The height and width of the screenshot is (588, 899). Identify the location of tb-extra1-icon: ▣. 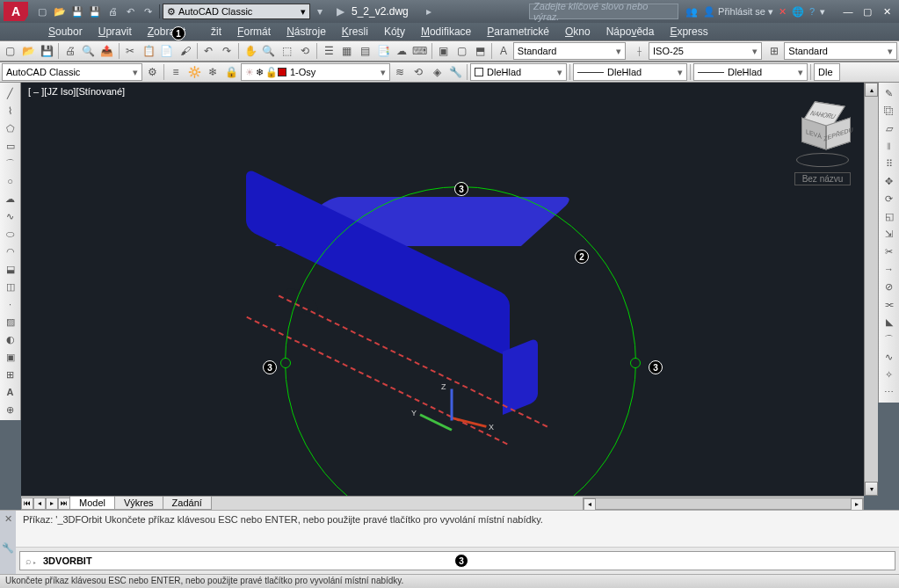
(444, 51).